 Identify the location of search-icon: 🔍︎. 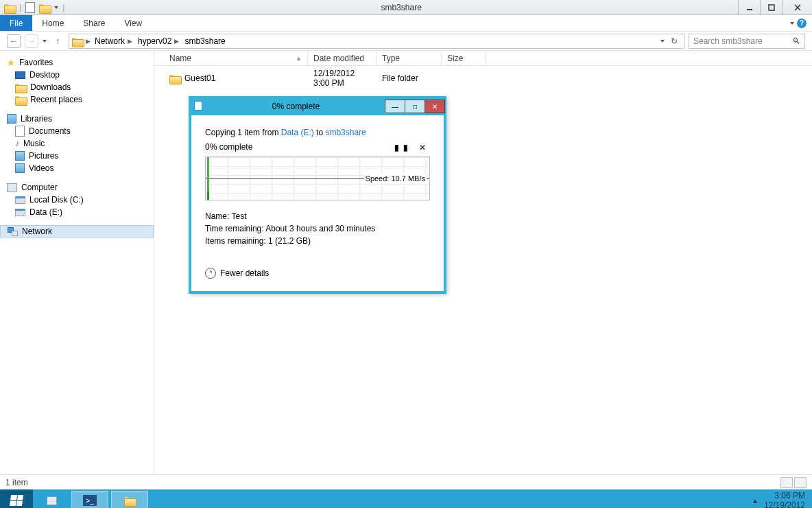
(796, 41).